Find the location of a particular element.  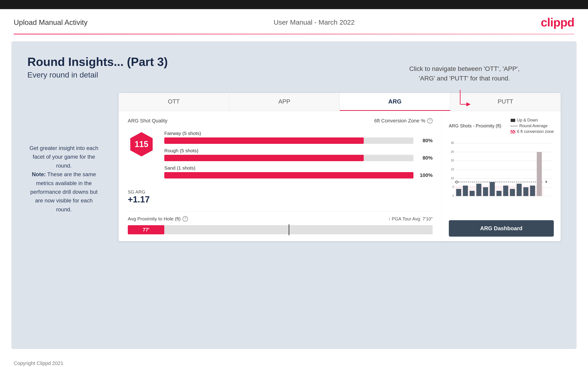

nav-hint-text: Click to navigate between 'OTT', 'APP','… is located at coordinates (464, 74).